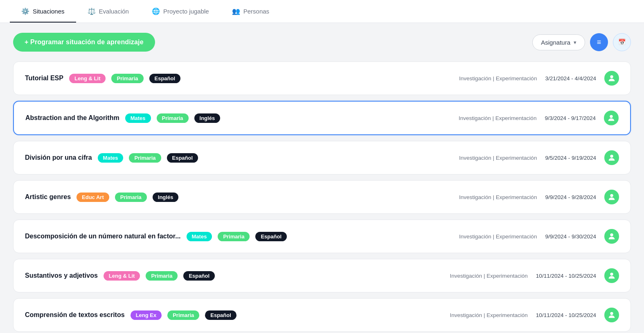  Describe the element at coordinates (146, 315) in the screenshot. I see `badge-purple: Leng Ex` at that location.